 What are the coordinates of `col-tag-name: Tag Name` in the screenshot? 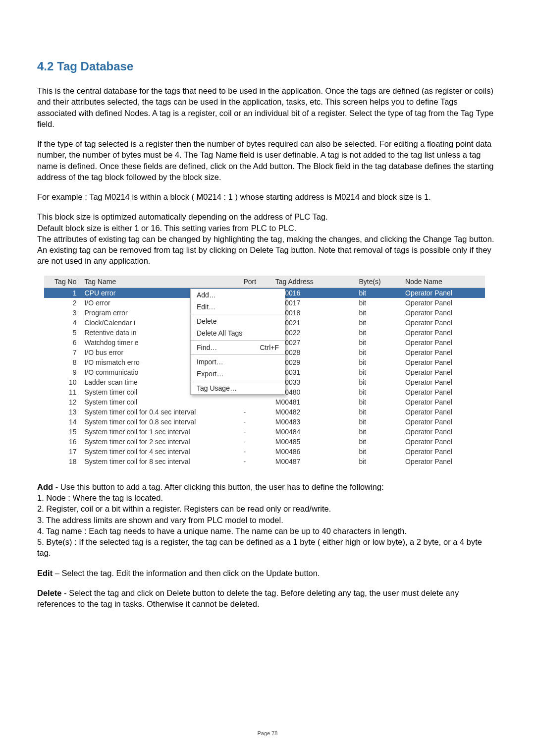 It's located at (160, 282).